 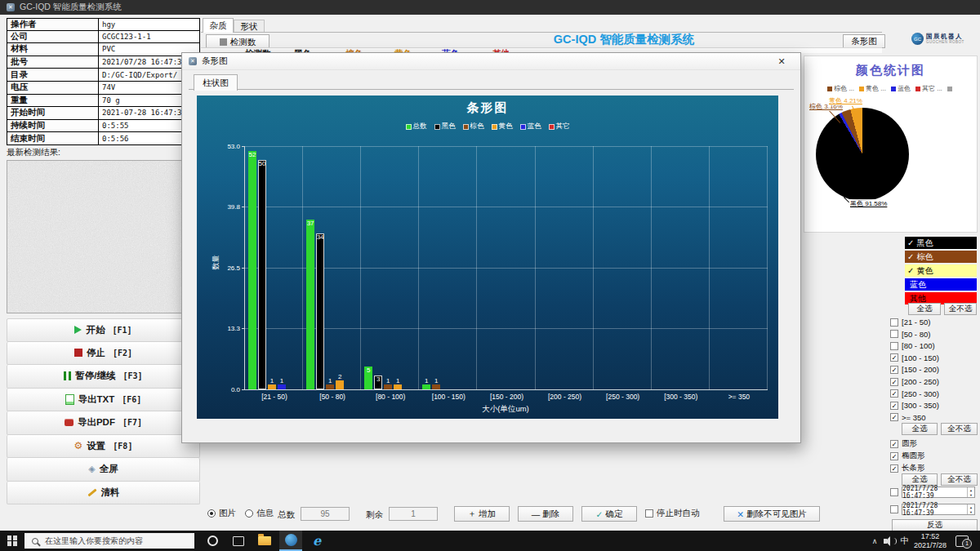 What do you see at coordinates (772, 514) in the screenshot?
I see `delete-invisible-button: ✕ 删除不可见图片` at bounding box center [772, 514].